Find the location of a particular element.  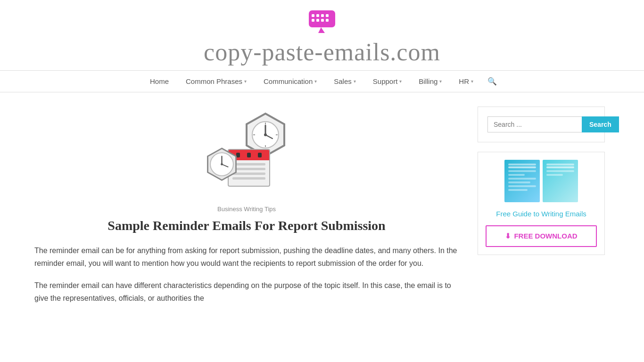

main-nav: Home Common Phrases ▾ Communication ▾ Sa… is located at coordinates (322, 82).